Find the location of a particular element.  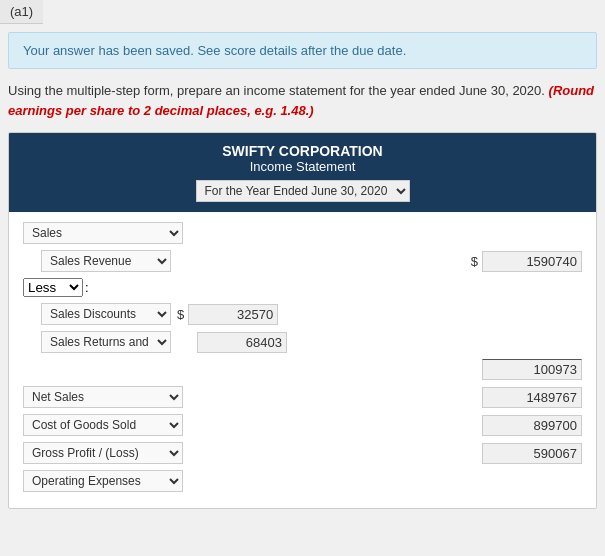

subtotal-row is located at coordinates (302, 370).